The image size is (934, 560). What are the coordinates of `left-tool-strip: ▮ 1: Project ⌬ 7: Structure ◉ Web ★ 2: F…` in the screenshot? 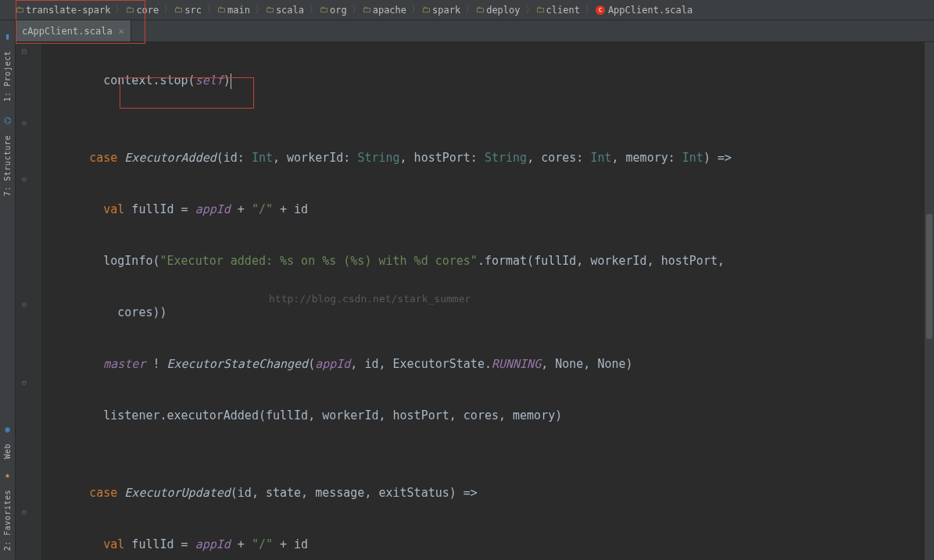 It's located at (8, 291).